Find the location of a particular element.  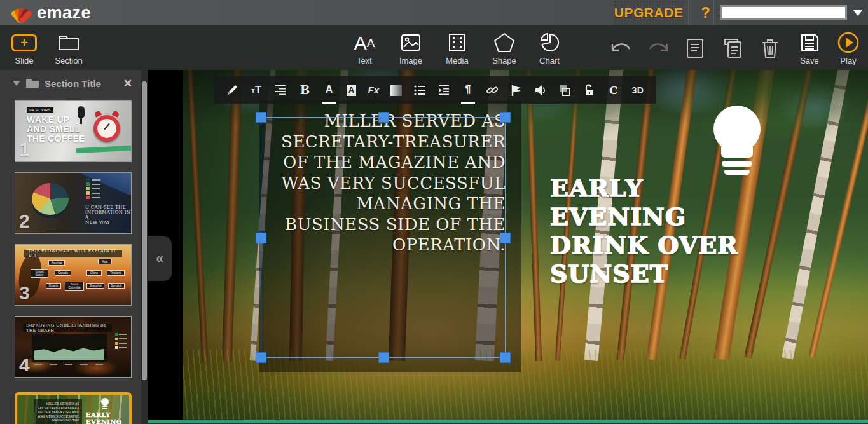

text-format-toolbar: тT B A A Fx ¶ is located at coordinates (435, 90).